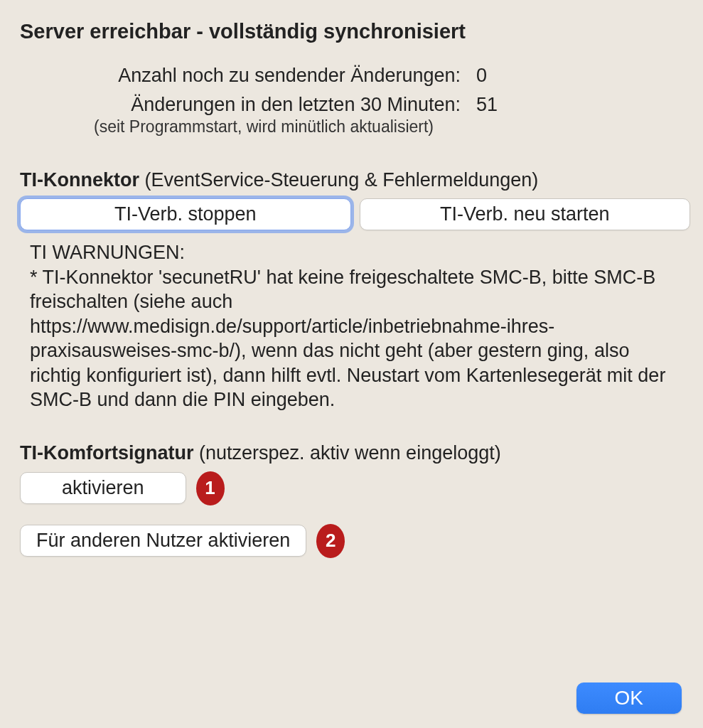 This screenshot has width=703, height=728. Describe the element at coordinates (186, 215) in the screenshot. I see `ti-stop-button: TI-Verb. stoppen` at that location.